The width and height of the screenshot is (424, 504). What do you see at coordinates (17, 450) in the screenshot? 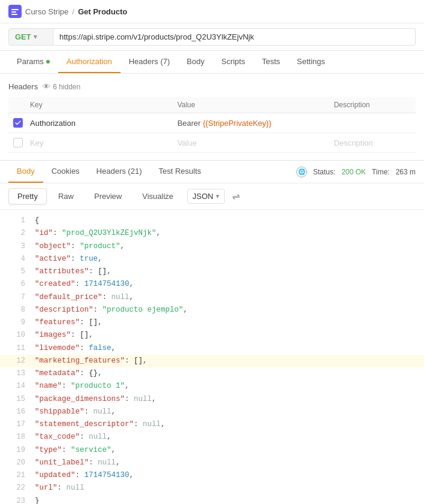
I see `line-num: 19` at bounding box center [17, 450].